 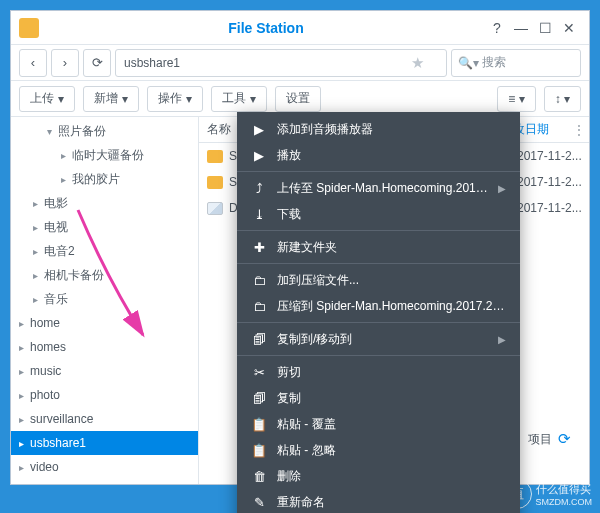 What do you see at coordinates (104, 155) in the screenshot?
I see `tree-item-临时大疆备份: ▸临时大疆备份` at bounding box center [104, 155].